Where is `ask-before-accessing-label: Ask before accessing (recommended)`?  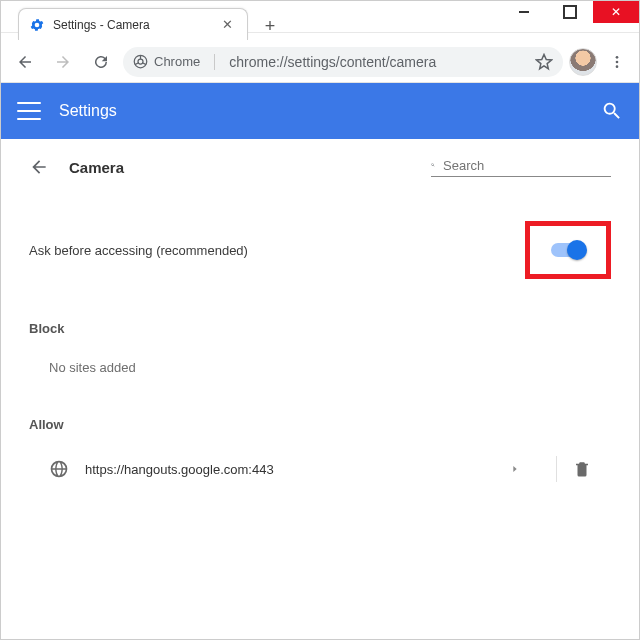
ask-before-accessing-label: Ask before accessing (recommended) is located at coordinates (138, 250).